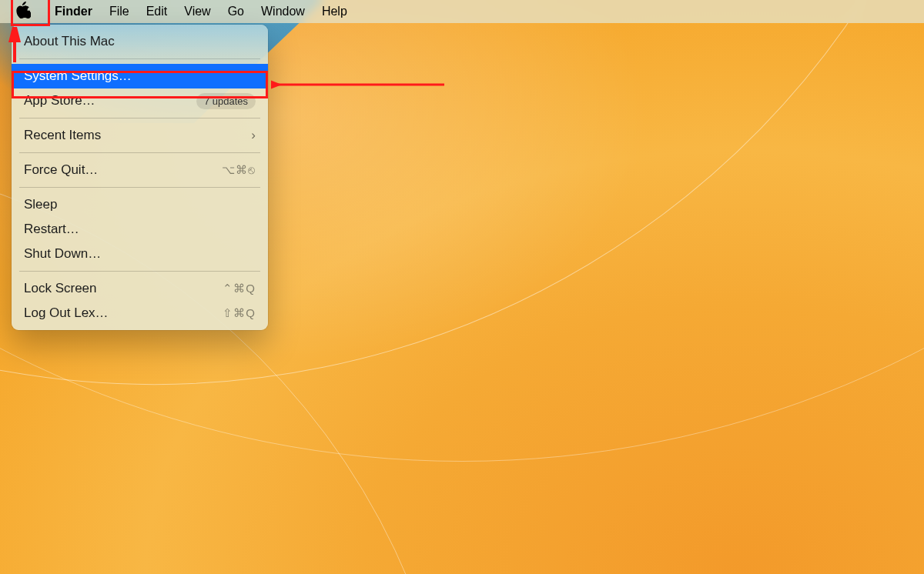  Describe the element at coordinates (140, 76) in the screenshot. I see `menu-item-label: System Settings…` at that location.